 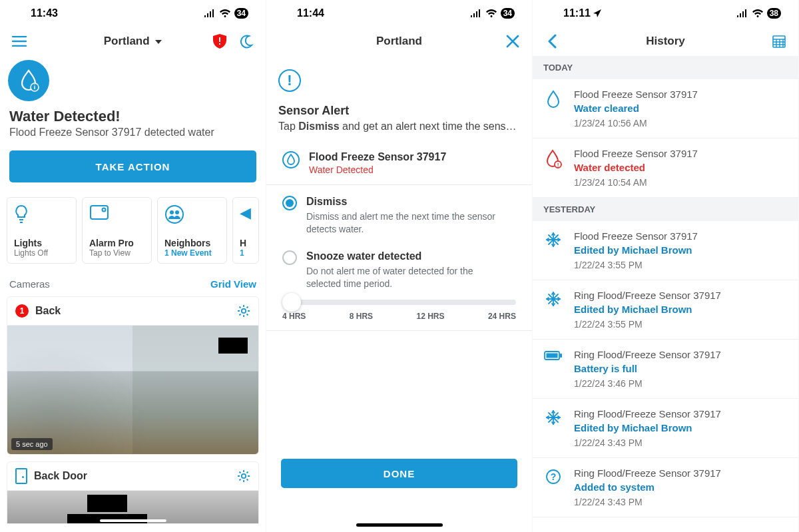 I want to click on alert-subtitle: Flood Freeze Sensor 37917 detected water, so click(x=133, y=136).